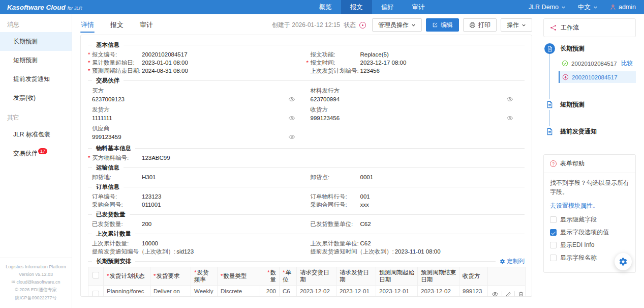 The height and width of the screenshot is (308, 644). Describe the element at coordinates (108, 187) in the screenshot. I see `section-title: 订单信息` at that location.